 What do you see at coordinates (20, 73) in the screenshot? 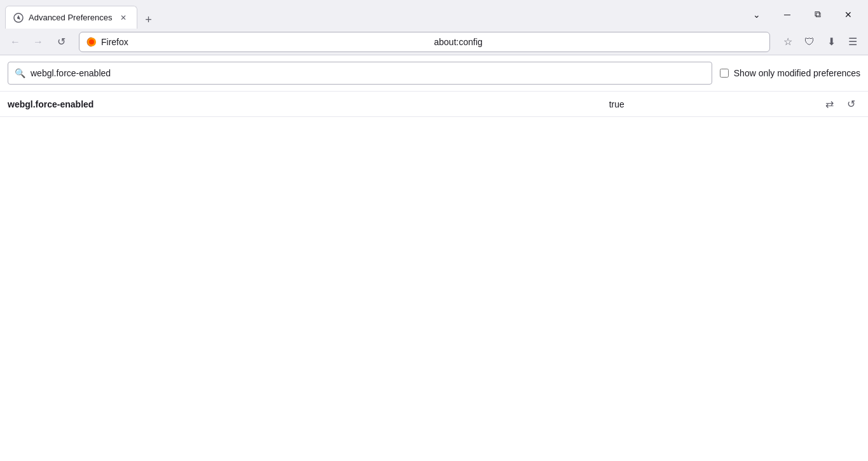
I see `search-icon: 🔍` at bounding box center [20, 73].